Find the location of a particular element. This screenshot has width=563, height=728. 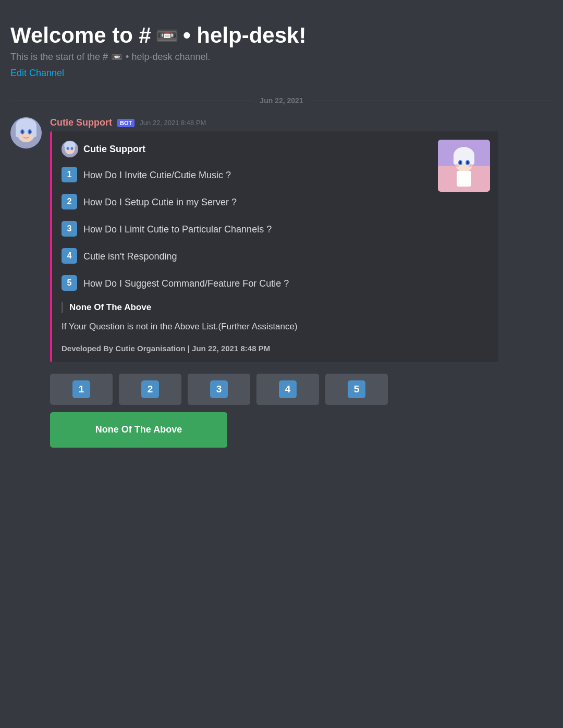

faq-text-5: How Do I Suggest Command/Feature For Cut… is located at coordinates (186, 283).